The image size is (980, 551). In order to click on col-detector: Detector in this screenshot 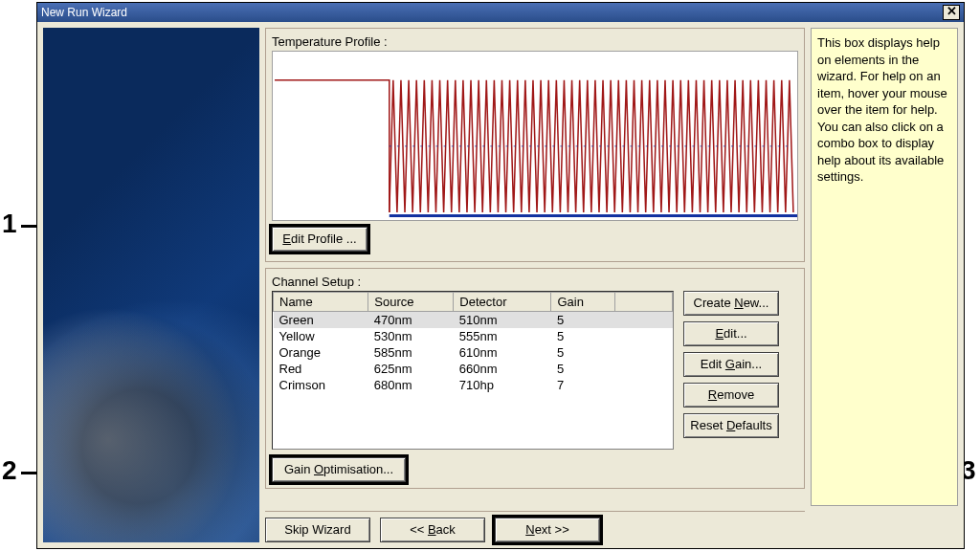, I will do `click(502, 302)`.